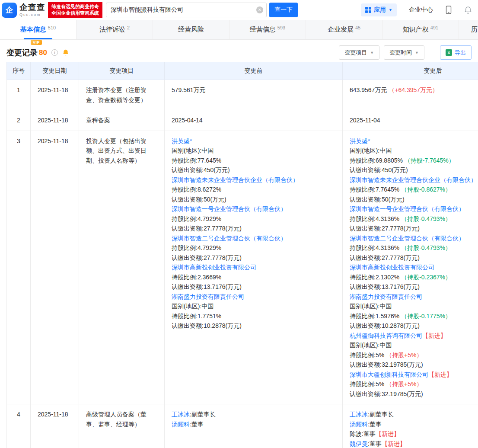  Describe the element at coordinates (386, 336) in the screenshot. I see `entity-link: 杭州疆御科技咨询有限公司` at that location.